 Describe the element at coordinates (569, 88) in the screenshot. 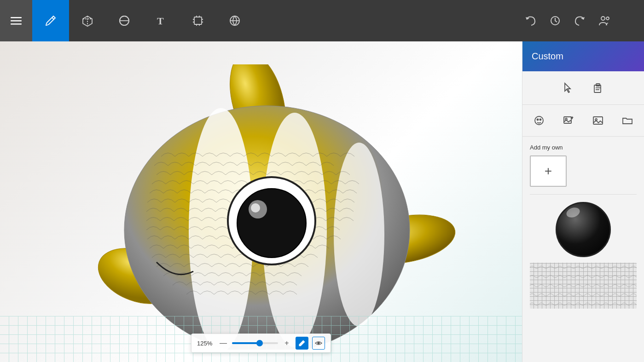

I see `select-cursor-icon` at that location.